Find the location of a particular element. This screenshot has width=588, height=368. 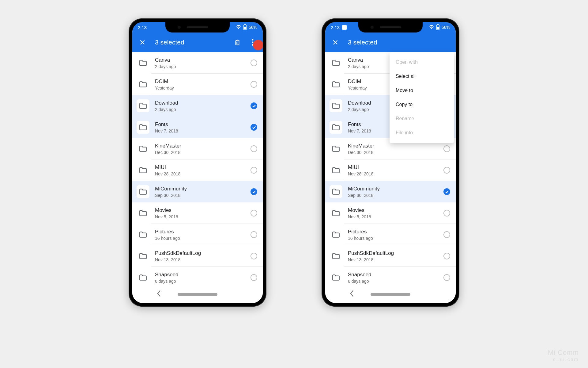

folder-timestamp: Sep 30, 2018 is located at coordinates (203, 195).